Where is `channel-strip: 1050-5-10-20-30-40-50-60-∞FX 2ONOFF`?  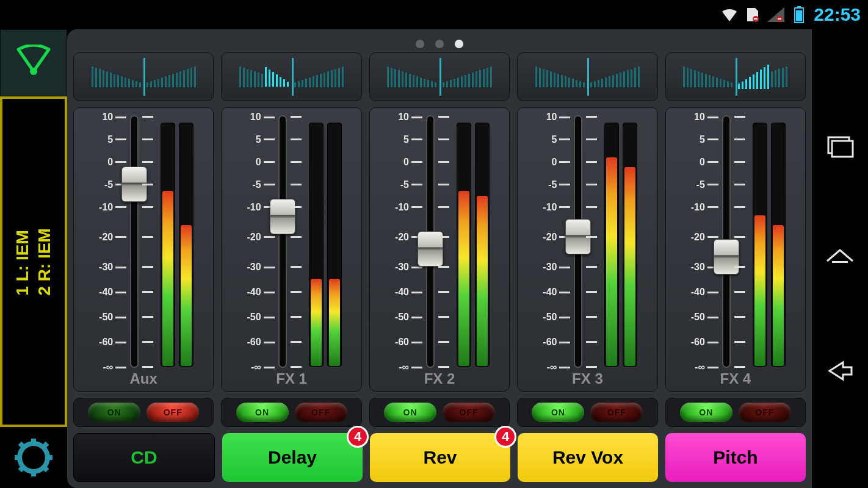 channel-strip: 1050-5-10-20-30-40-50-60-∞FX 2ONOFF is located at coordinates (439, 240).